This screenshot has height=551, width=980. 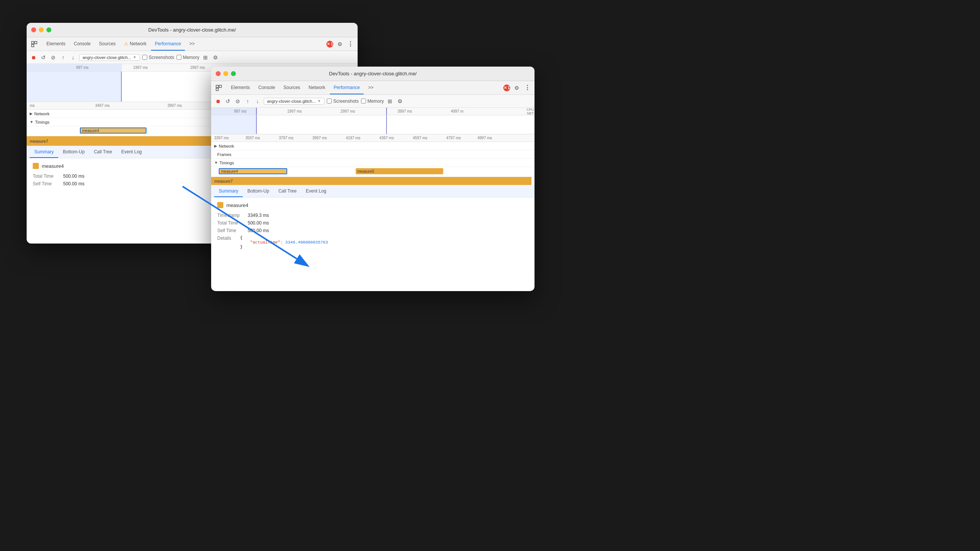 What do you see at coordinates (371, 88) in the screenshot?
I see `tab-more-2: >>` at bounding box center [371, 88].